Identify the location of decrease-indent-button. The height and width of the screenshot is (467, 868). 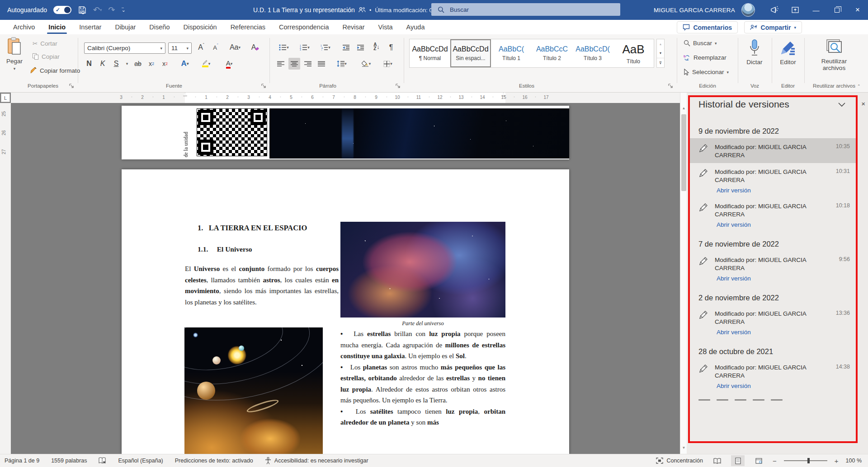
(346, 47).